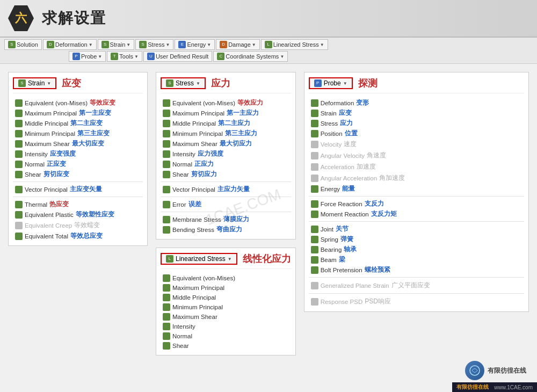 This screenshot has width=537, height=392. I want to click on stress-menu-item-2: Middle Principal 第二主应力, so click(226, 124).